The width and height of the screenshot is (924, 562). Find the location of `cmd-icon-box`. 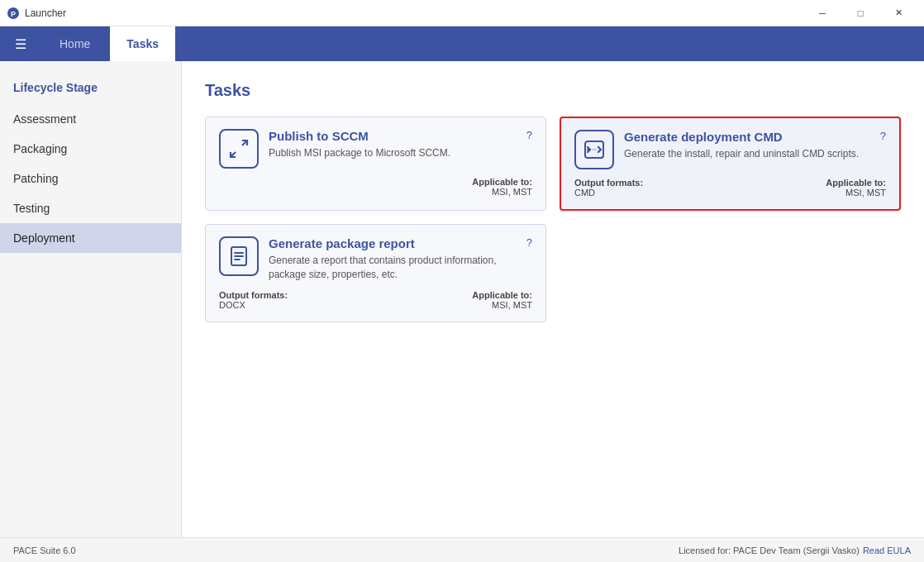

cmd-icon-box is located at coordinates (594, 150).